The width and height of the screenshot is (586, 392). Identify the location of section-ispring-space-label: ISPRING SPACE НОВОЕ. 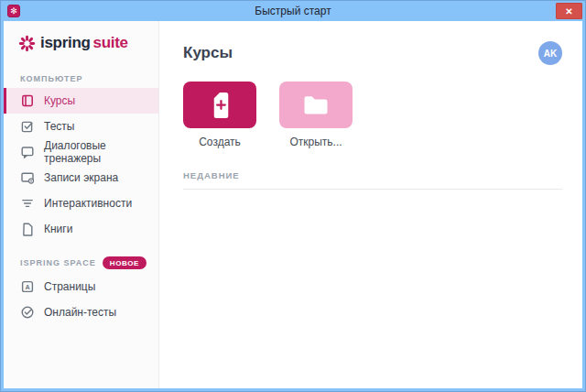
(90, 263).